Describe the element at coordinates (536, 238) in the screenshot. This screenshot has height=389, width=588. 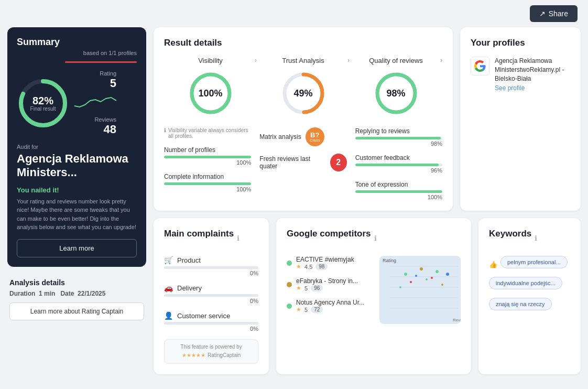
I see `keywords-info-icon: ℹ` at that location.